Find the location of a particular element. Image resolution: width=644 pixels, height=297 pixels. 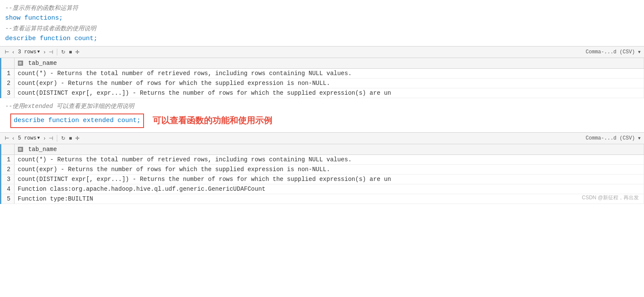

column-label-2: tab_name is located at coordinates (43, 149).